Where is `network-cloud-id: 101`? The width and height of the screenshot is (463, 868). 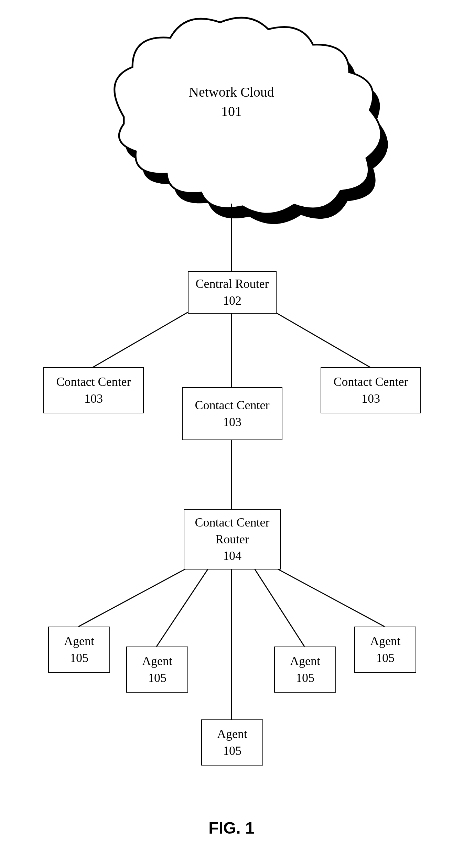 network-cloud-id: 101 is located at coordinates (232, 111).